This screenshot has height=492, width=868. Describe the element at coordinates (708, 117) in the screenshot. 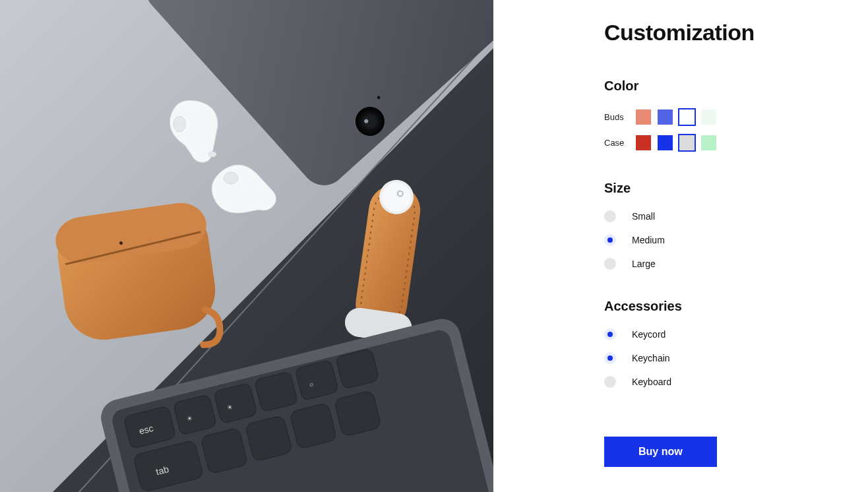

I see `color-swatch-buds-mint` at that location.